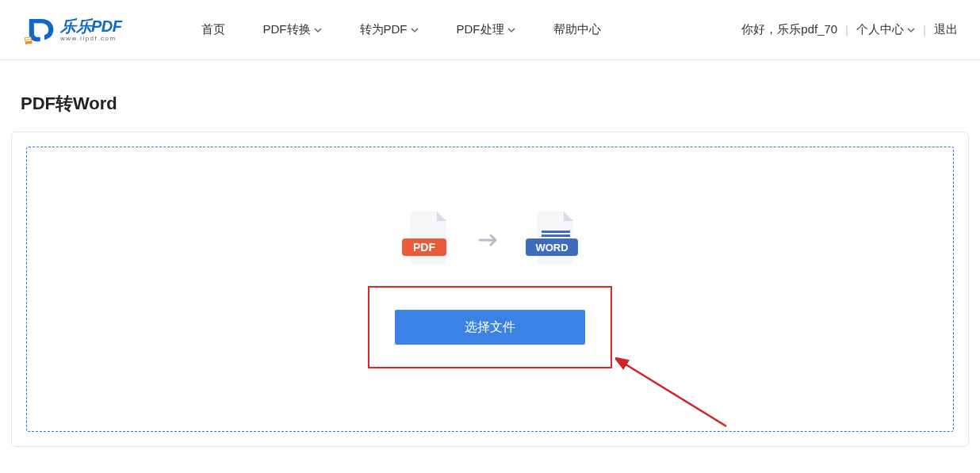 The width and height of the screenshot is (980, 473). Describe the element at coordinates (213, 30) in the screenshot. I see `nav-home-label: 首页` at that location.